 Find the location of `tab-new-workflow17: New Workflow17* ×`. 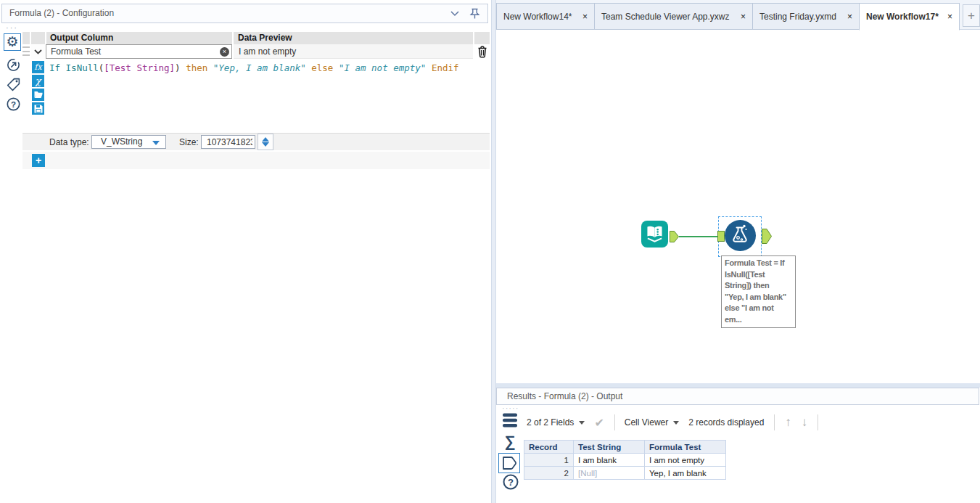

tab-new-workflow17: New Workflow17* × is located at coordinates (910, 17).